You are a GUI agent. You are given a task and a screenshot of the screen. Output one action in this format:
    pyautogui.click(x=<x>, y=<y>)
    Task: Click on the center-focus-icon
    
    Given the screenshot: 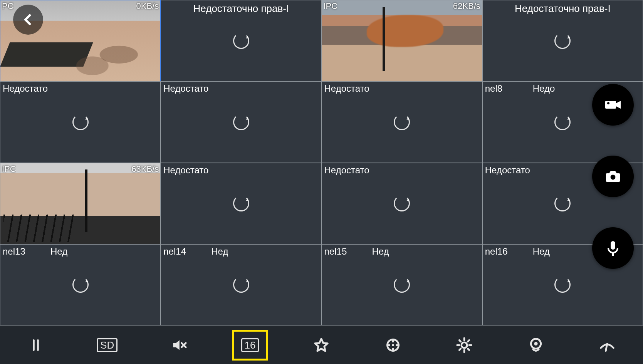 What is the action you would take?
    pyautogui.click(x=393, y=345)
    